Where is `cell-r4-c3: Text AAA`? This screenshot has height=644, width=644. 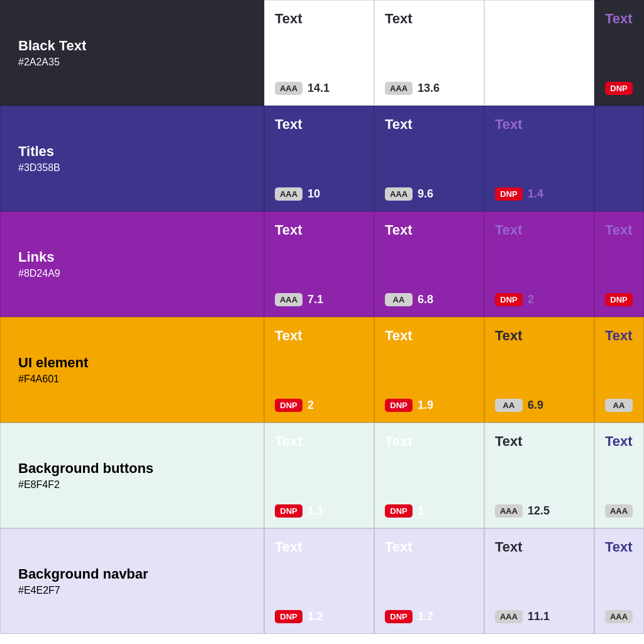 cell-r4-c3: Text AAA is located at coordinates (619, 475).